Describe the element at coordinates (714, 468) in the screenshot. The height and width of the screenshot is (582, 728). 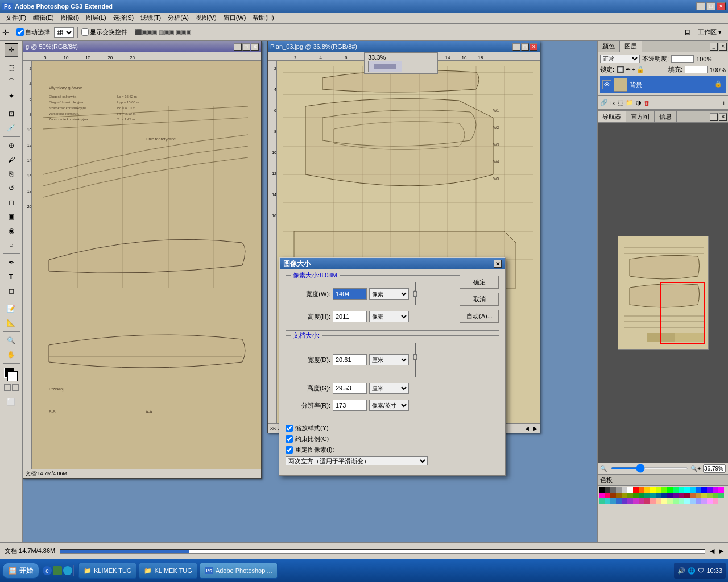
I see `nav-zoom-input: 36.79%` at that location.